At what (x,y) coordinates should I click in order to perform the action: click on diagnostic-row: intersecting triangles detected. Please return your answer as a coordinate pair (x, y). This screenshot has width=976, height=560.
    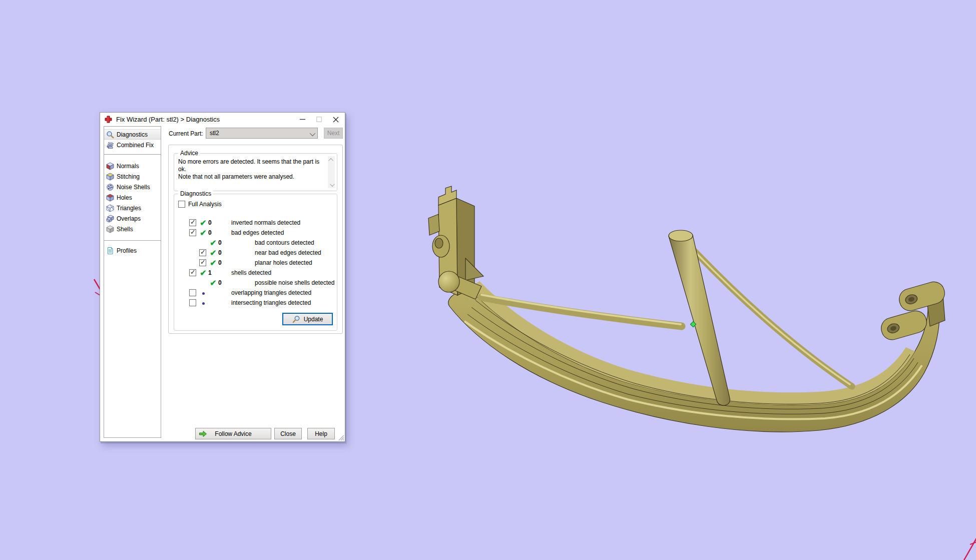
    Looking at the image, I should click on (255, 303).